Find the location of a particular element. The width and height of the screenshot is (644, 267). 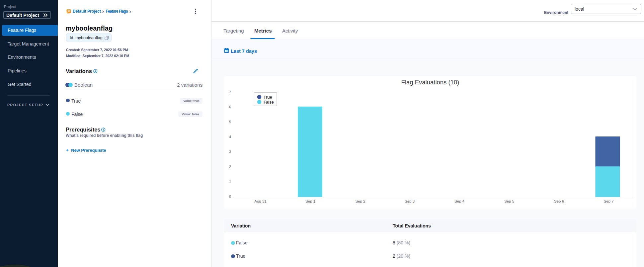

svg-text: Sep 1 is located at coordinates (310, 201).